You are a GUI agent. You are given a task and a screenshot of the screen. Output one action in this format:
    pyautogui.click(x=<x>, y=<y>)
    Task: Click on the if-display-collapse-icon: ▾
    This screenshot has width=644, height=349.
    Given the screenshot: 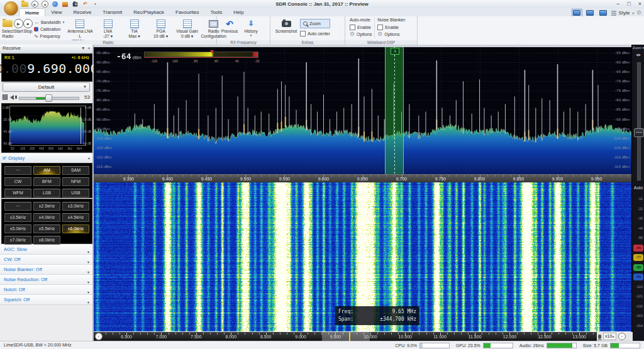 What is the action you would take?
    pyautogui.click(x=89, y=158)
    